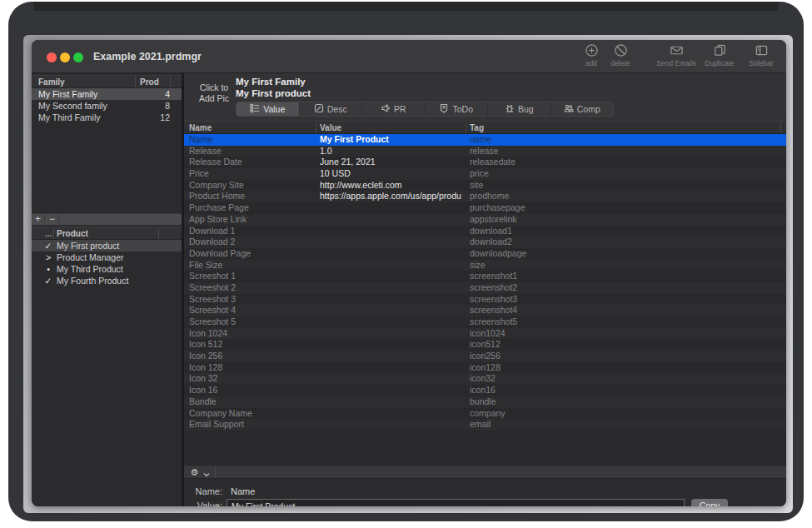  I want to click on row-tag: screenshot3, so click(553, 300).